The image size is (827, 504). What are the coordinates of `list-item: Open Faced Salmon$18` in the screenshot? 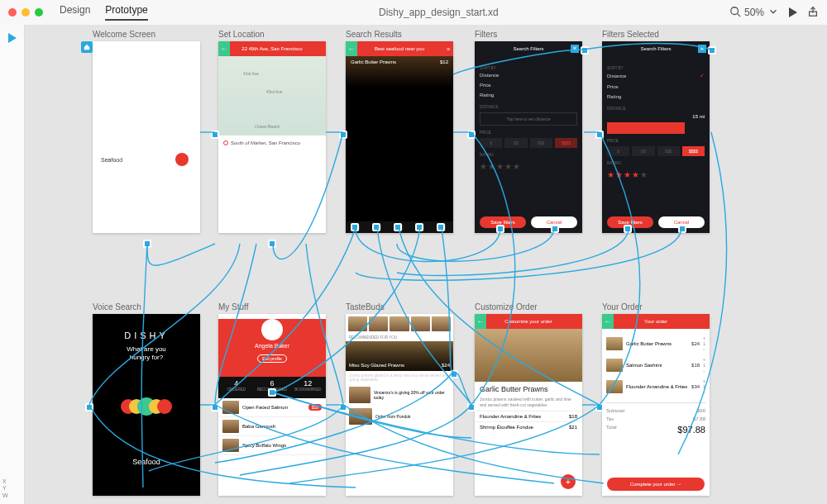 It's located at (272, 408).